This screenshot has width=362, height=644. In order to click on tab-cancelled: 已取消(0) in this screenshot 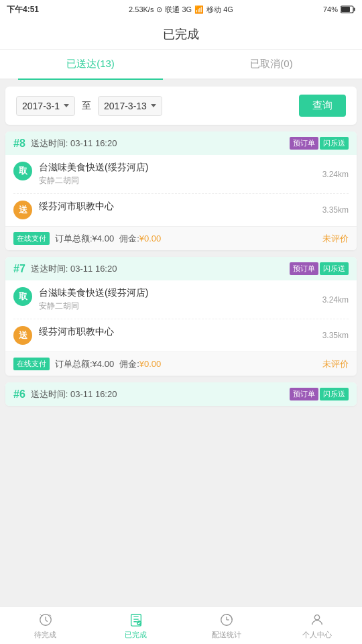, I will do `click(272, 64)`.